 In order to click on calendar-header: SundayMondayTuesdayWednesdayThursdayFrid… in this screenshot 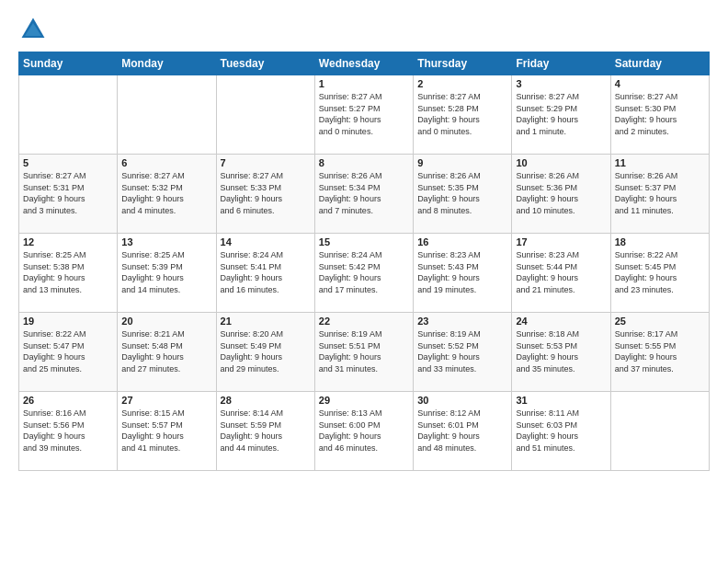, I will do `click(364, 64)`.